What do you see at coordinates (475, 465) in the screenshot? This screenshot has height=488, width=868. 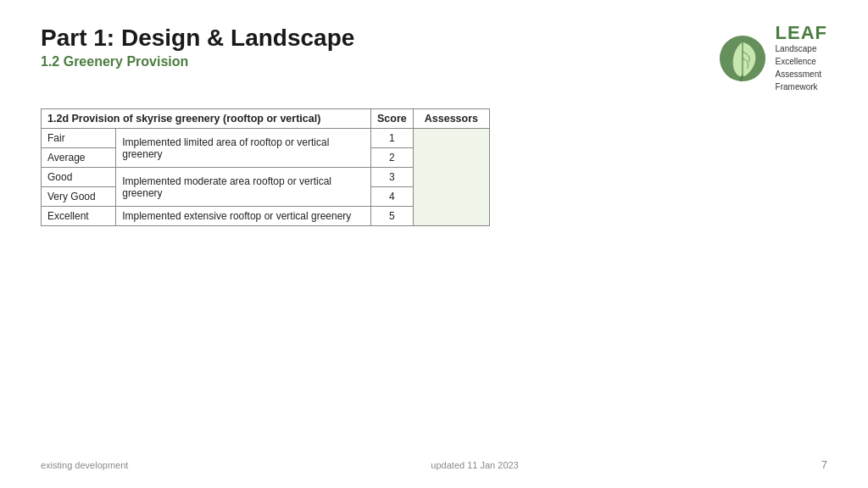 I see `footer-center: updated 11 Jan 2023` at bounding box center [475, 465].